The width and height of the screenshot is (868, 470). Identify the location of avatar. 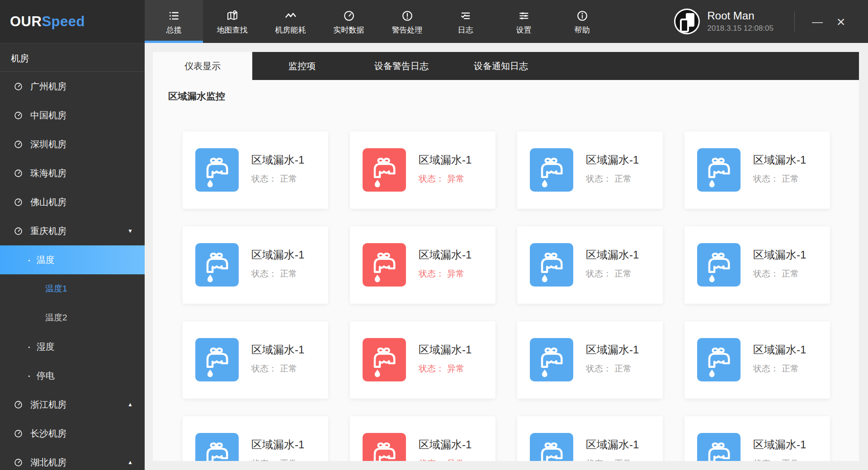
(687, 22).